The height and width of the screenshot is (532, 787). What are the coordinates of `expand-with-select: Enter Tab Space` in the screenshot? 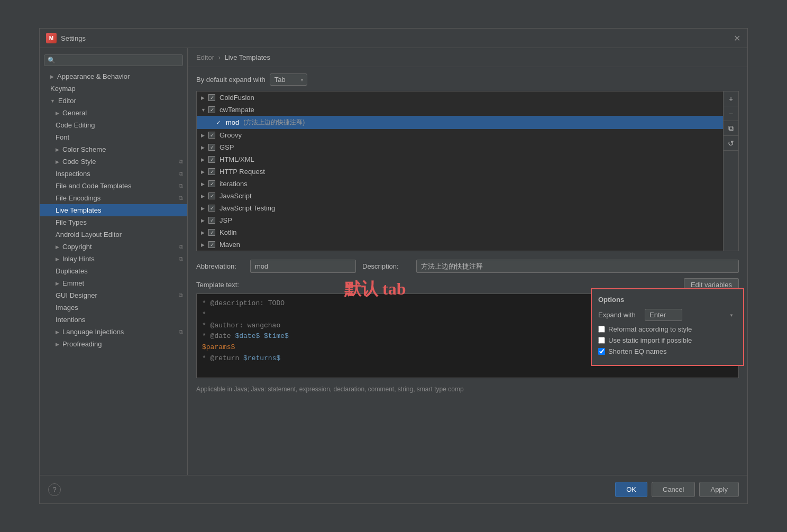 It's located at (663, 315).